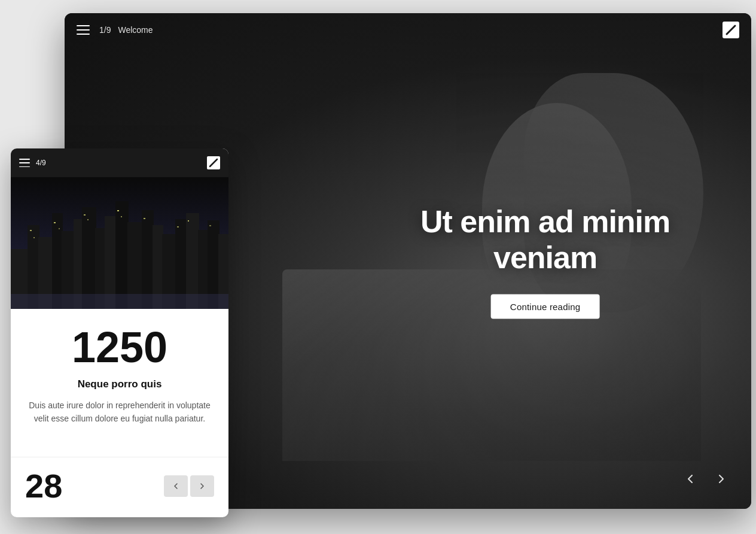 This screenshot has height=534, width=756. I want to click on hamburger-menu-icon, so click(83, 30).